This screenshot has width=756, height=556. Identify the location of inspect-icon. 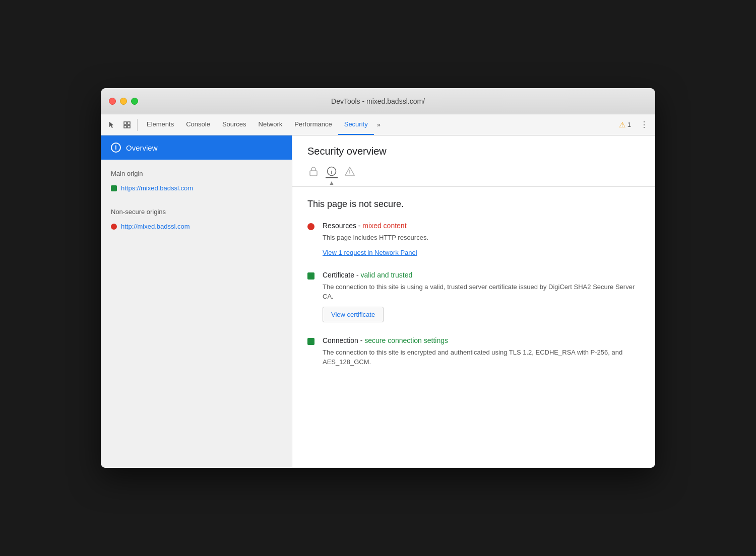
(127, 125).